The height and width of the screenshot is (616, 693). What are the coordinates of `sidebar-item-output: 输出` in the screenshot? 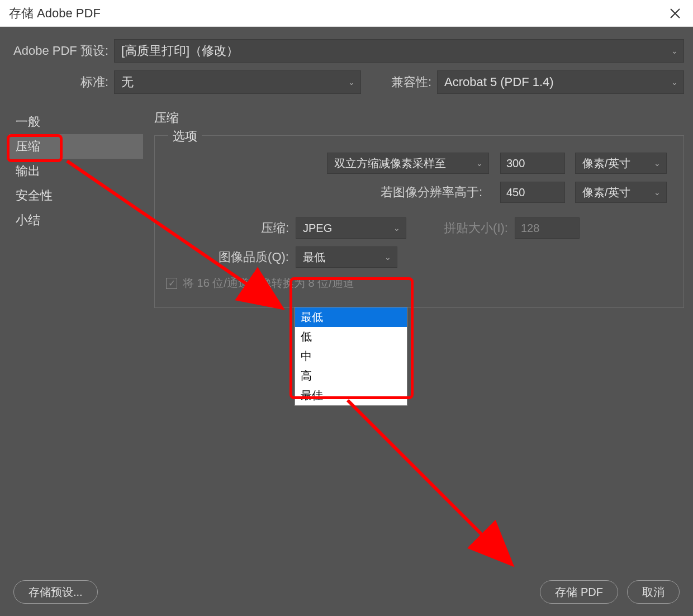 It's located at (76, 171).